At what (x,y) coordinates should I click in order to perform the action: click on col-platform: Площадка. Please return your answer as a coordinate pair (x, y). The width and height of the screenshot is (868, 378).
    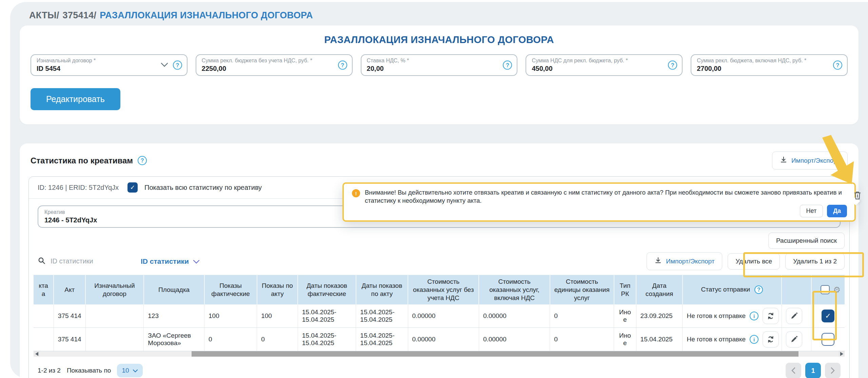
    Looking at the image, I should click on (174, 290).